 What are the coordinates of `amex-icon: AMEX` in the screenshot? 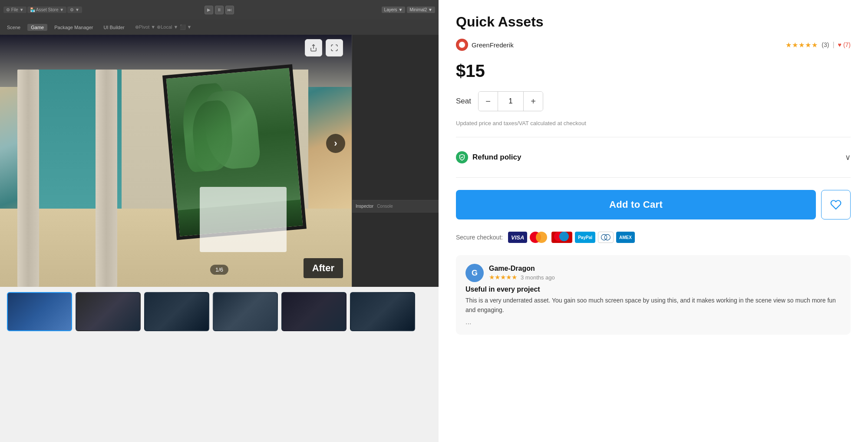 It's located at (625, 237).